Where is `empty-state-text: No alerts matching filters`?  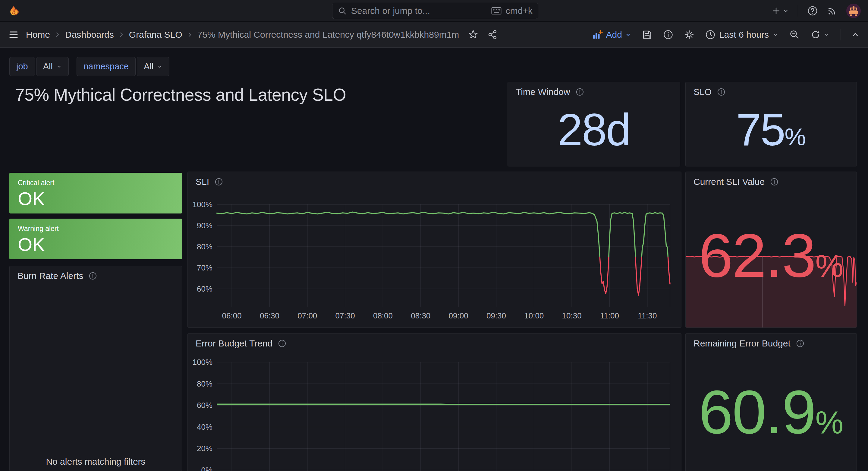 empty-state-text: No alerts matching filters is located at coordinates (96, 462).